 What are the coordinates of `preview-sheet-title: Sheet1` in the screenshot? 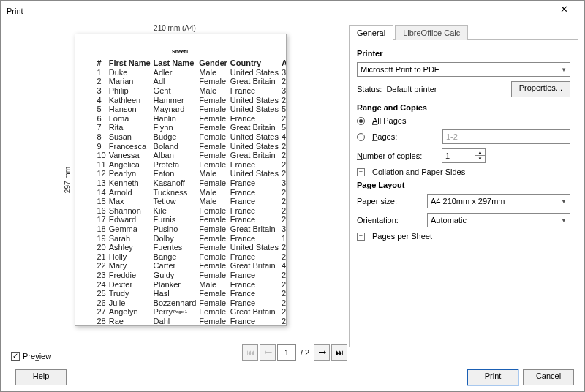 It's located at (181, 51).